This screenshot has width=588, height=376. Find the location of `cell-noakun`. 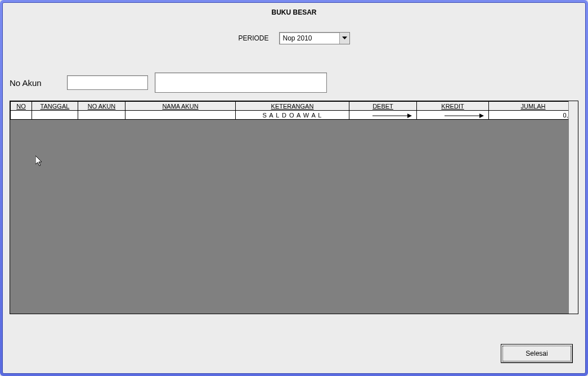

cell-noakun is located at coordinates (102, 115).